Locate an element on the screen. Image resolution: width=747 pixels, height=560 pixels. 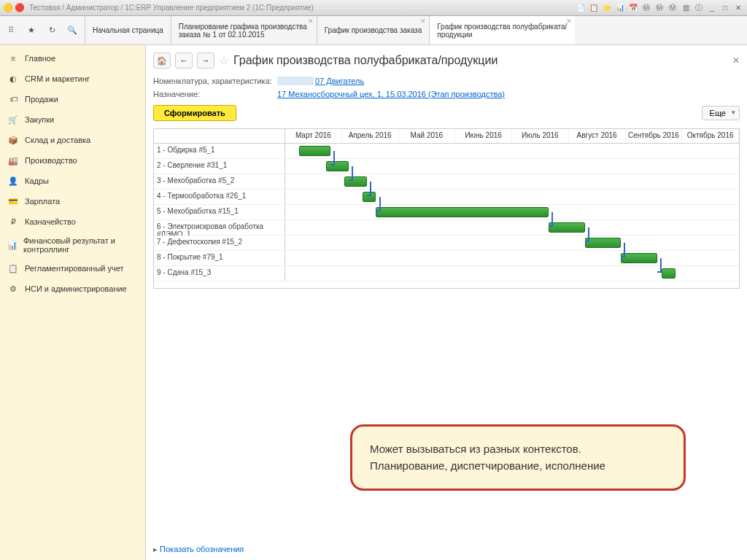
task-name: 5 - Мехобработка #15_1 is located at coordinates (220, 212).